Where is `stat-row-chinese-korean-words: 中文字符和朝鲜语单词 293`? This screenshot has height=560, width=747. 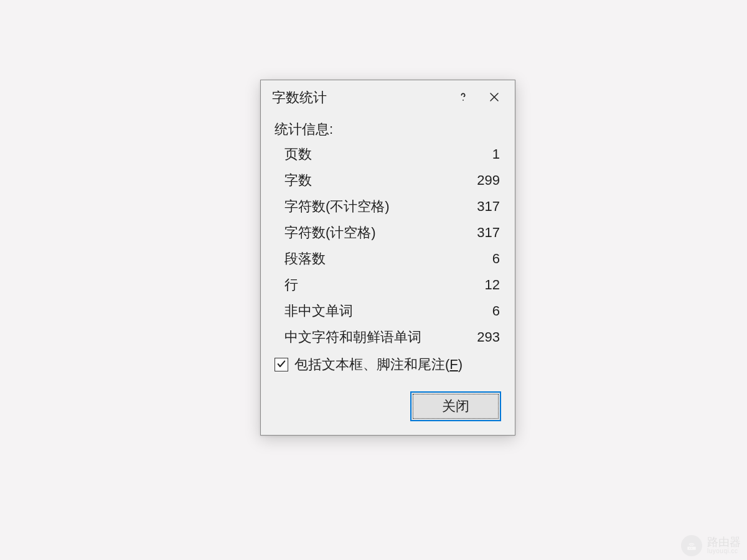 stat-row-chinese-korean-words: 中文字符和朝鲜语单词 293 is located at coordinates (392, 337).